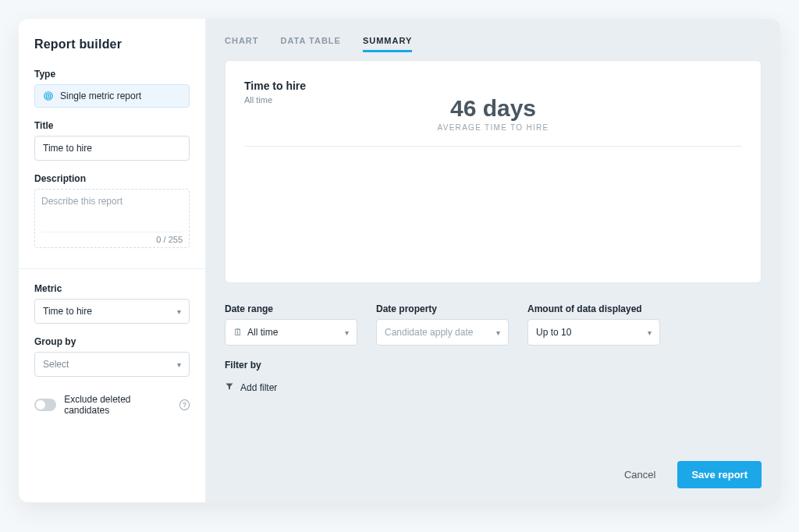 This screenshot has height=532, width=799. Describe the element at coordinates (112, 148) in the screenshot. I see `title-input` at that location.